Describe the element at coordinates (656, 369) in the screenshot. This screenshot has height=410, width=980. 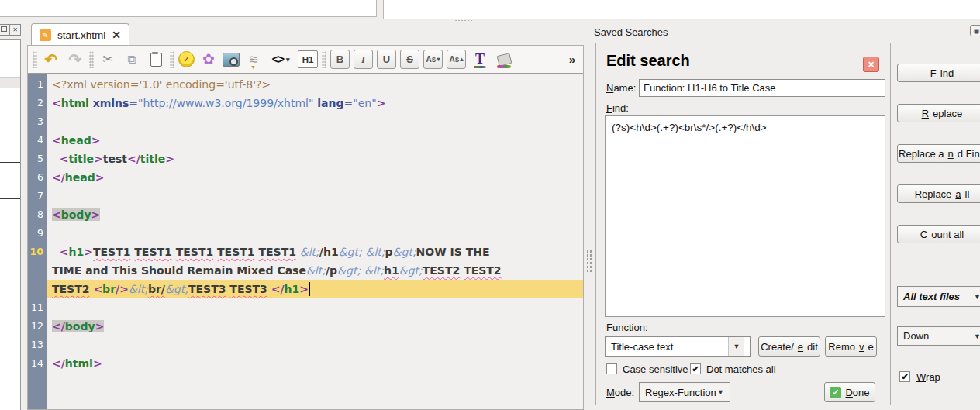
I see `case-sensitive-label: Case sensitive` at that location.